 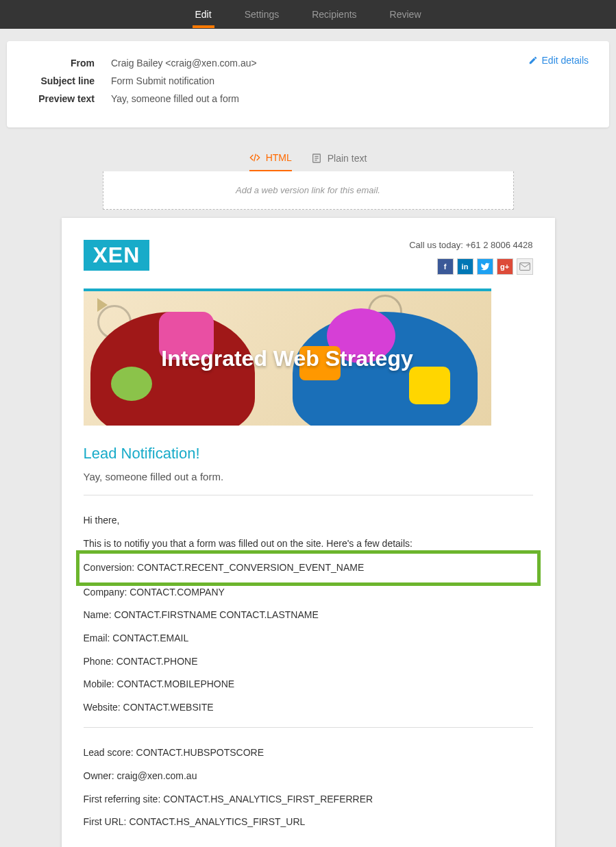 What do you see at coordinates (70, 81) in the screenshot?
I see `subject-label: Subject line` at bounding box center [70, 81].